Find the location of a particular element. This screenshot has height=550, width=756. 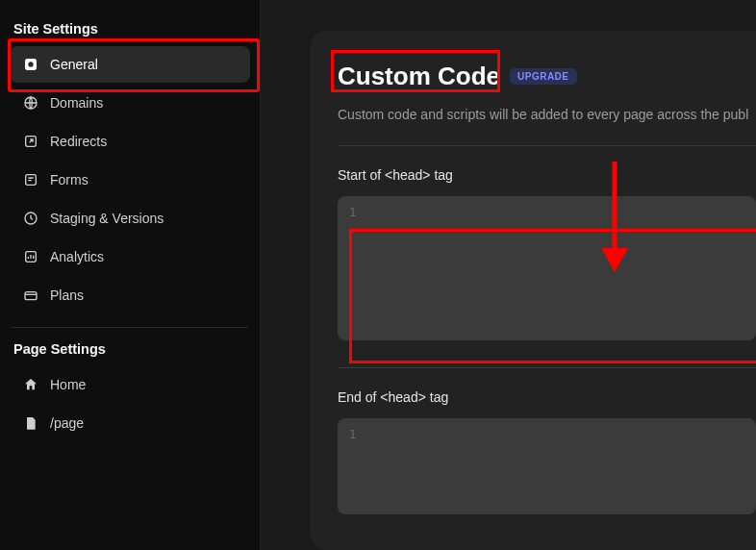

sidebar-item-label: Forms is located at coordinates (69, 180).